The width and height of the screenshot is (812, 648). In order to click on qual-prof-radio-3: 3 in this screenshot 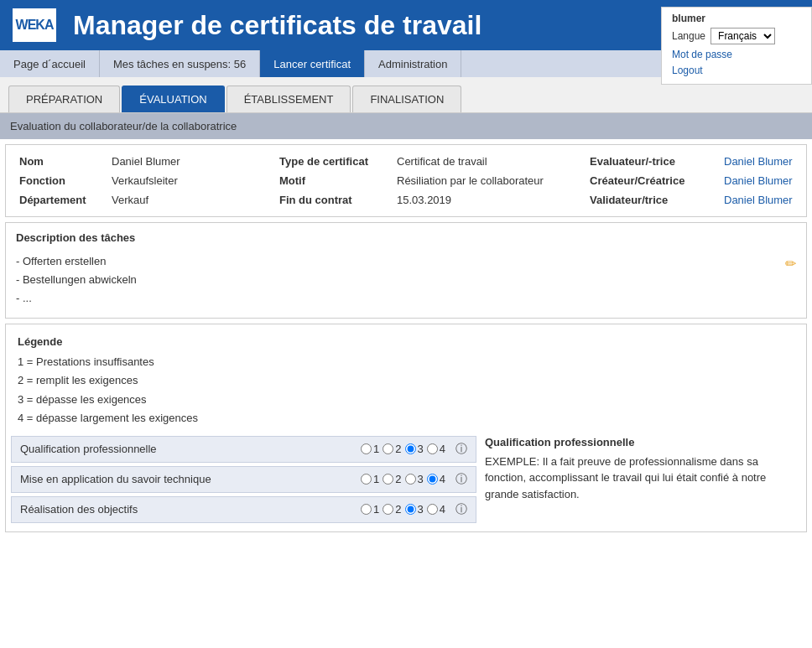, I will do `click(414, 449)`.